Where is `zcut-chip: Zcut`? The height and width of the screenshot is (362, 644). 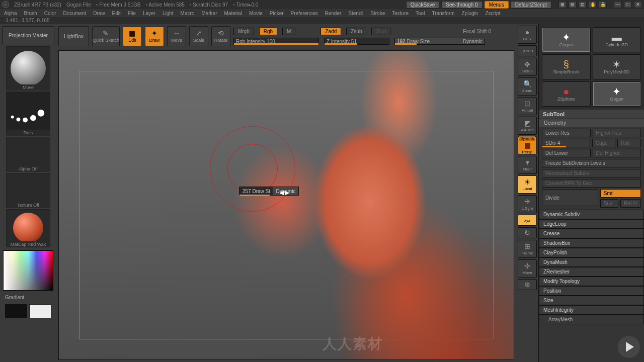 zcut-chip: Zcut is located at coordinates (380, 31).